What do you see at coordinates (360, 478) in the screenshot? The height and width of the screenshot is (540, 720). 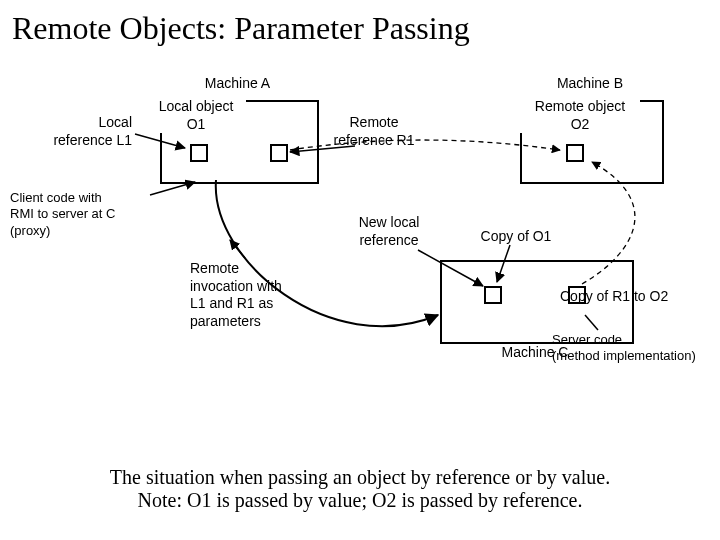 I see `caption-line-1: The situation when passing an object by …` at bounding box center [360, 478].